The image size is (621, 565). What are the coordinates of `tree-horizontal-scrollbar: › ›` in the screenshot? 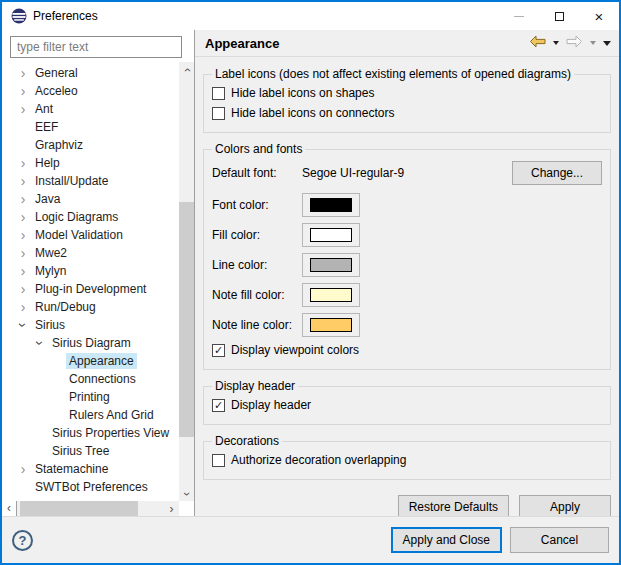 It's located at (90, 508).